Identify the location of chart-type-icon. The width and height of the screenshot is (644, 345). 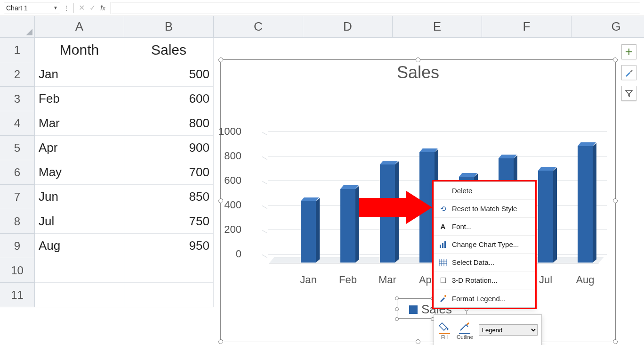
(443, 245).